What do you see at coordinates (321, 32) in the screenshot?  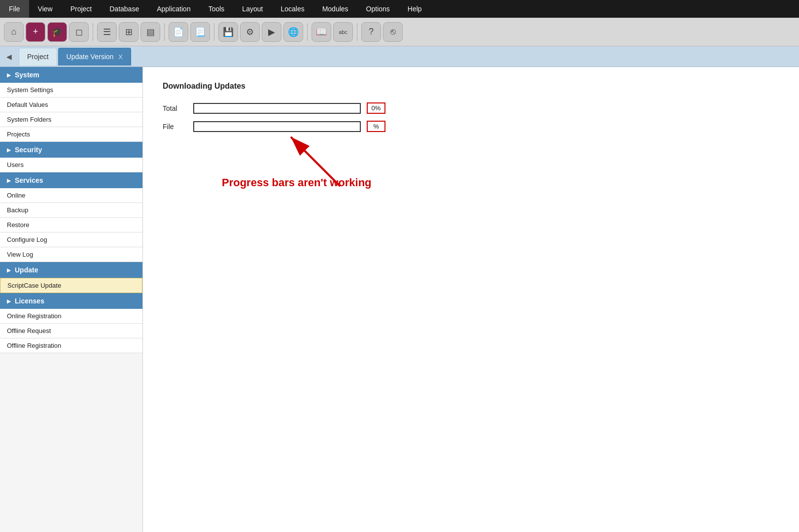 I see `book-button: 📖` at bounding box center [321, 32].